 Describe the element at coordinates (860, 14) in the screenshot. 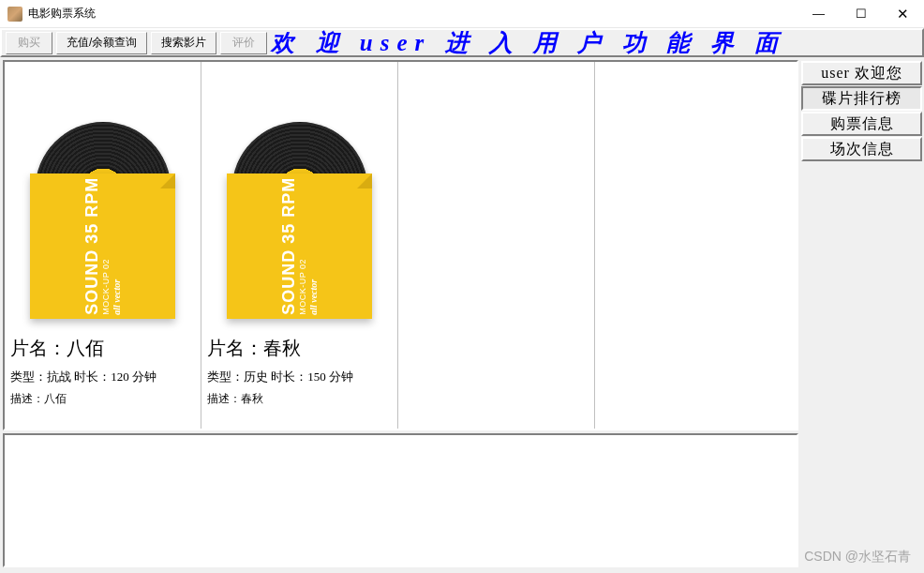

I see `window-controls: — ☐ ✕` at that location.